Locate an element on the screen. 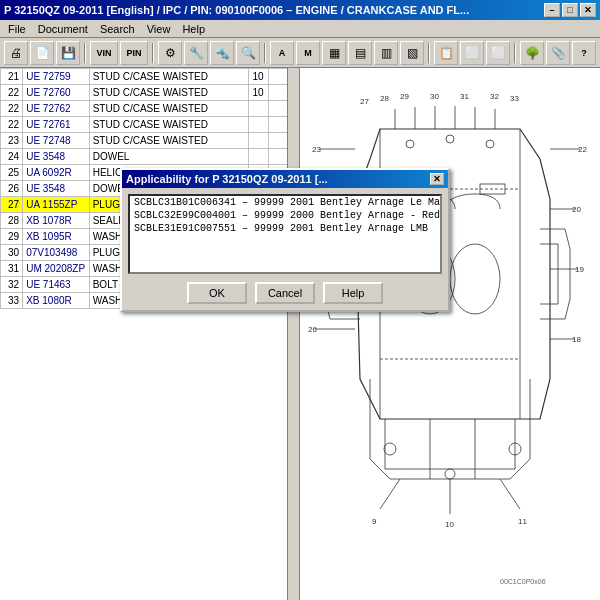 Image resolution: width=600 pixels, height=600 pixels. font-a-button: A is located at coordinates (282, 53).